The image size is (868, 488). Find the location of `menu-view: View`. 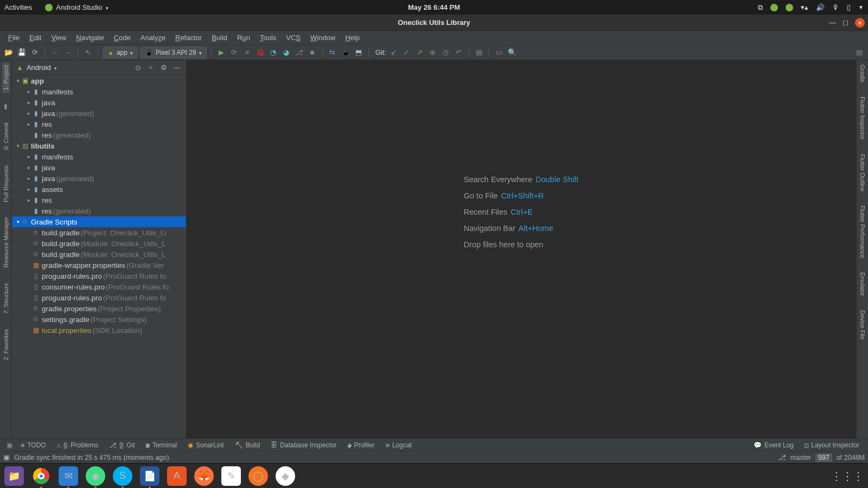

menu-view: View is located at coordinates (59, 38).